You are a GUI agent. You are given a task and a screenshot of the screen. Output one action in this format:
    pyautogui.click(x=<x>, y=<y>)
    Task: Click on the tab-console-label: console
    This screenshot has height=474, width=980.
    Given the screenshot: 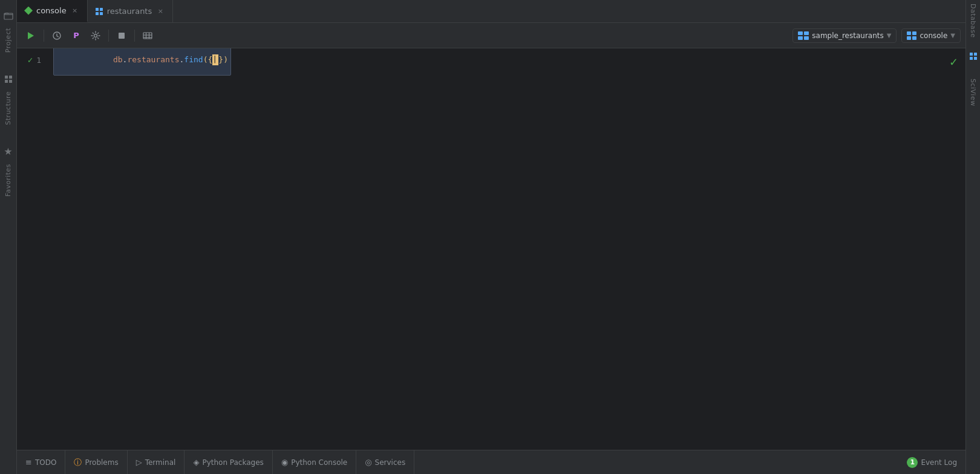 What is the action you would take?
    pyautogui.click(x=51, y=11)
    